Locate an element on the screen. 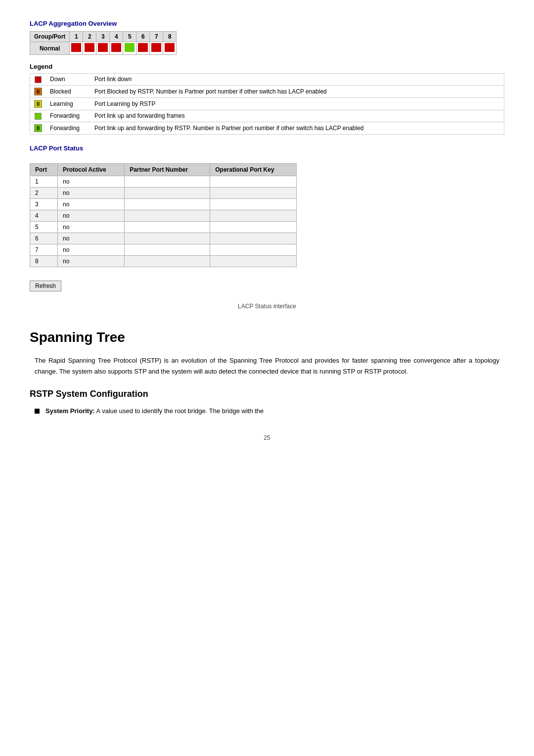 This screenshot has width=534, height=756. port-status-table: PortProtocol ActivePartner Port NumberOp… is located at coordinates (163, 215).